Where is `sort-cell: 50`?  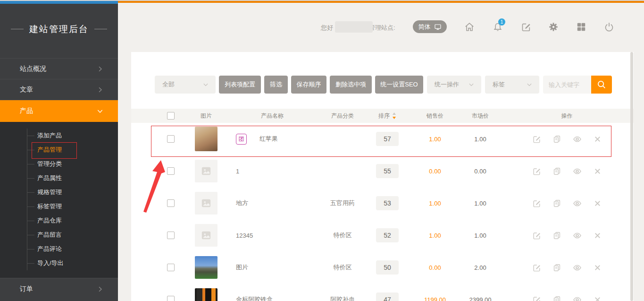
sort-cell: 50 is located at coordinates (387, 267).